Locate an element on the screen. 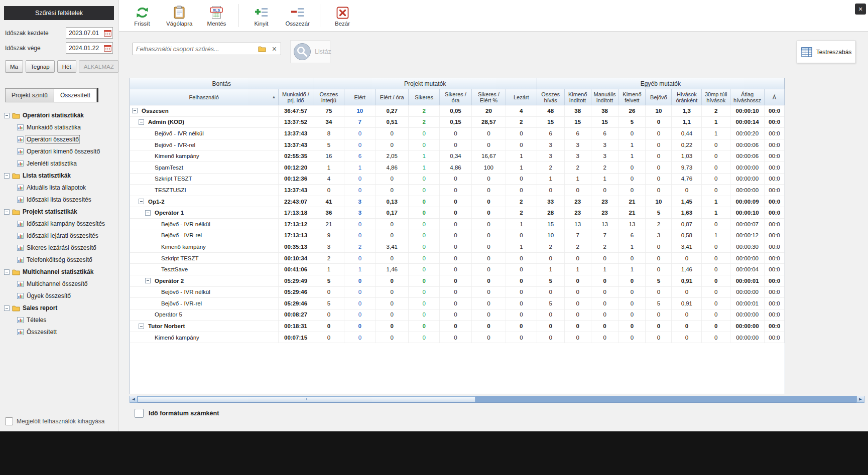  tree-item-osszesitett: Összesített is located at coordinates (60, 332).